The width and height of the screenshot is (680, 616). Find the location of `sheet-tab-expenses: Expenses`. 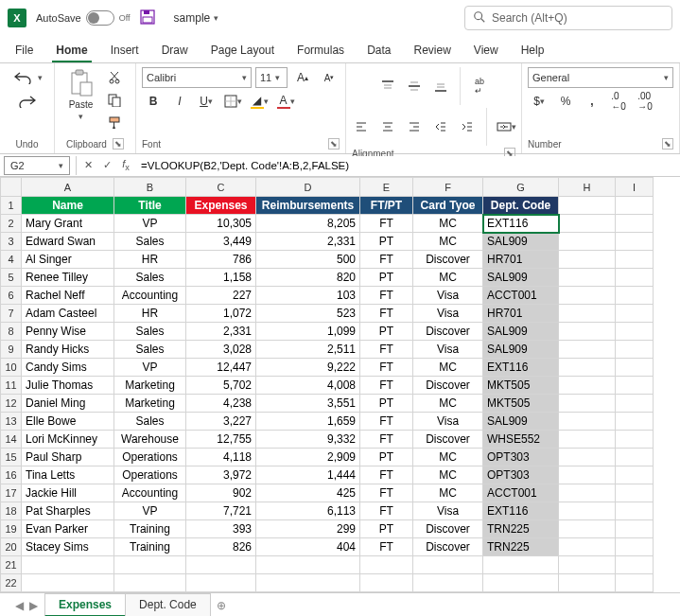

sheet-tab-expenses: Expenses is located at coordinates (85, 605).